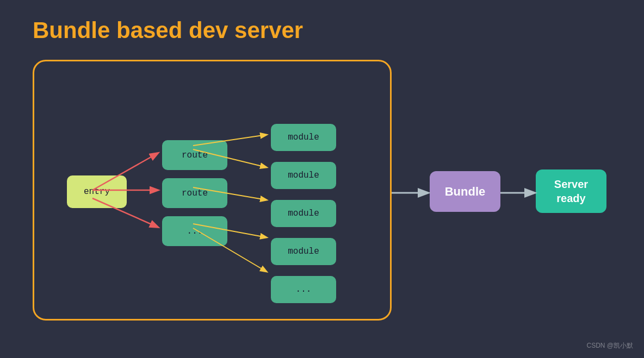  I want to click on watermark: CSDN @凯小默, so click(610, 346).